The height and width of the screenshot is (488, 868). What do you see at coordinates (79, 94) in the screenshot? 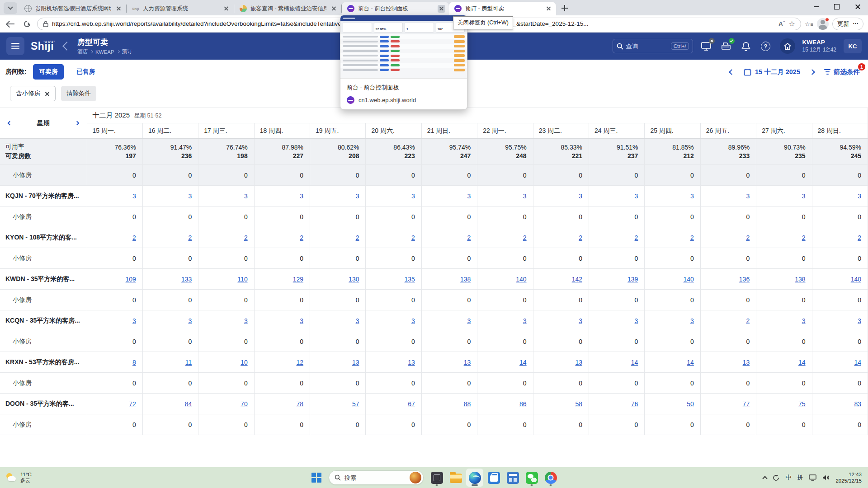
I see `clear-filters-button: 清除条件` at bounding box center [79, 94].